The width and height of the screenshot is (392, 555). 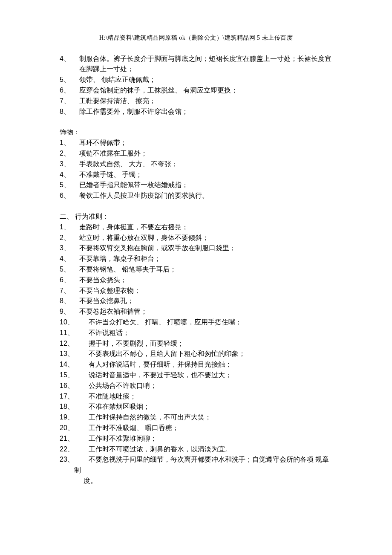 What do you see at coordinates (196, 228) in the screenshot?
I see `list-item: 1、 走路时，身体挺直，不要左右摇晃；` at bounding box center [196, 228].